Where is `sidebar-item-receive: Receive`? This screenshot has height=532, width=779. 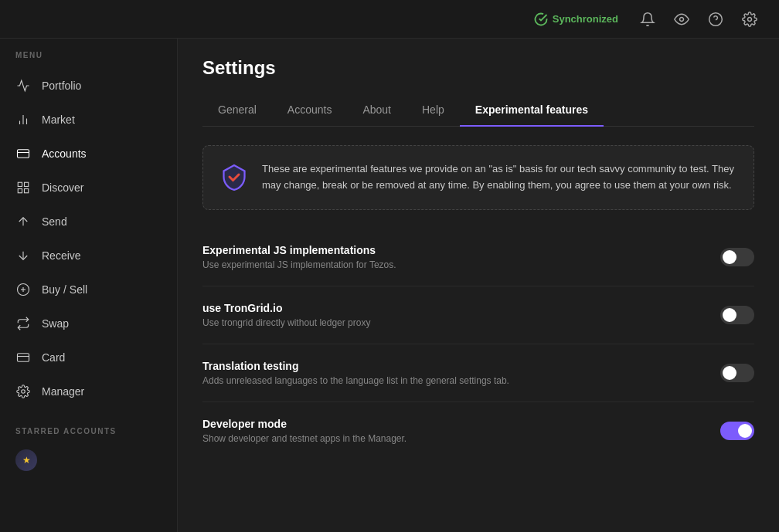
sidebar-item-receive: Receive is located at coordinates (88, 256).